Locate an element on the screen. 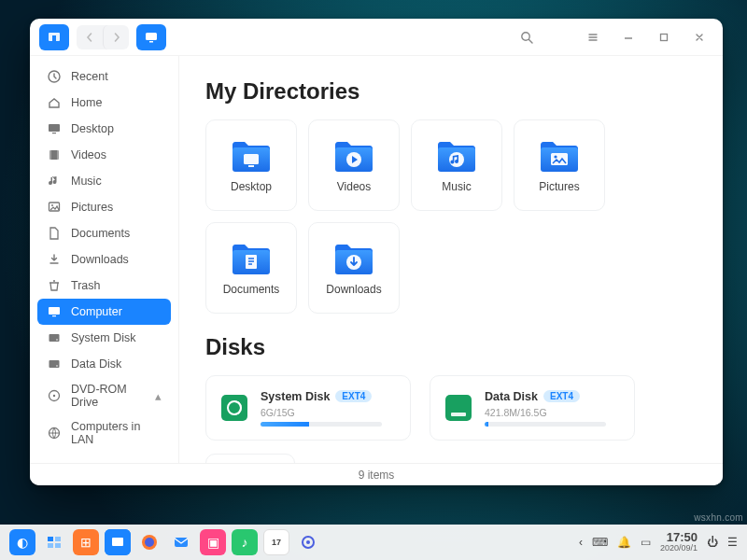  globe-icon is located at coordinates (54, 433).